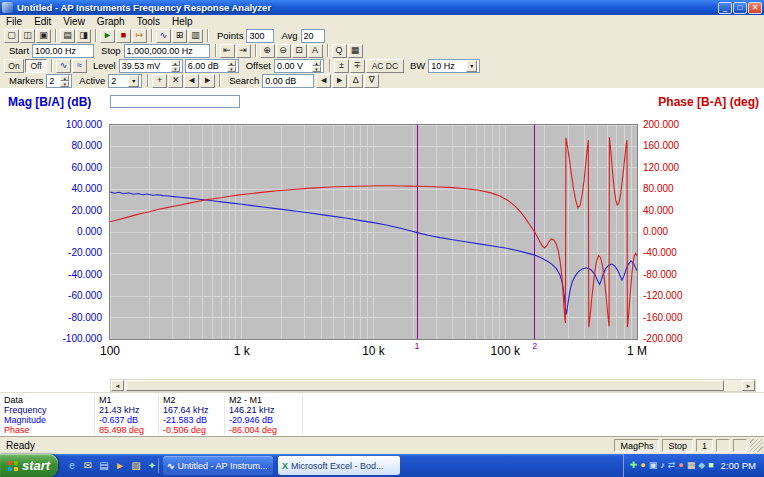  I want to click on status-mode-panel: MagPhs, so click(636, 446).